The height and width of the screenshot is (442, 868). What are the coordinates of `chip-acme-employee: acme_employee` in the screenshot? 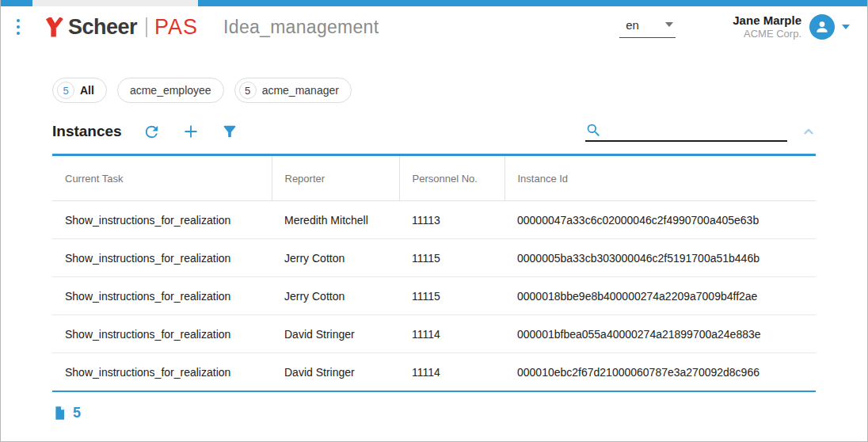 It's located at (171, 90).